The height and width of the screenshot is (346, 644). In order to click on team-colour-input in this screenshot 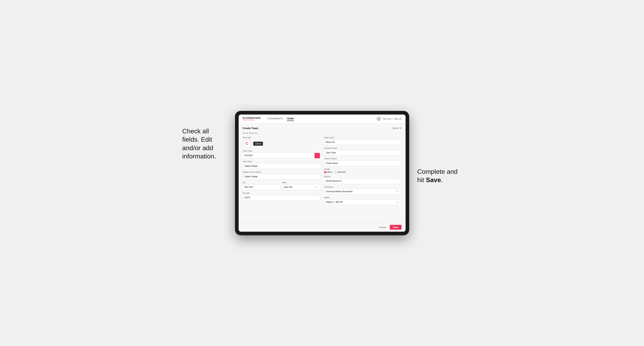, I will do `click(278, 156)`.